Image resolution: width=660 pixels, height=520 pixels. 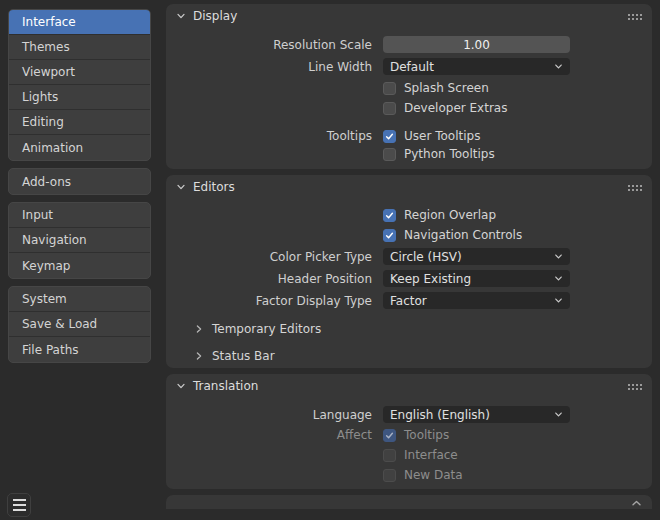 What do you see at coordinates (50, 350) in the screenshot?
I see `sidebar-item-label: File Paths` at bounding box center [50, 350].